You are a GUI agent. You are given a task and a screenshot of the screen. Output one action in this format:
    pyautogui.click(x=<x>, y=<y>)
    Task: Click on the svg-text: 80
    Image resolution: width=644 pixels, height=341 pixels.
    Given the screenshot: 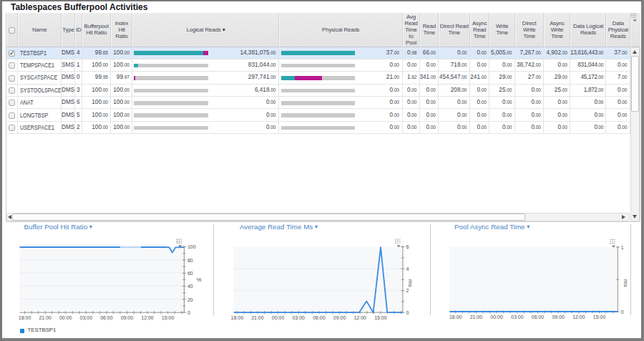 What is the action you would take?
    pyautogui.click(x=190, y=261)
    